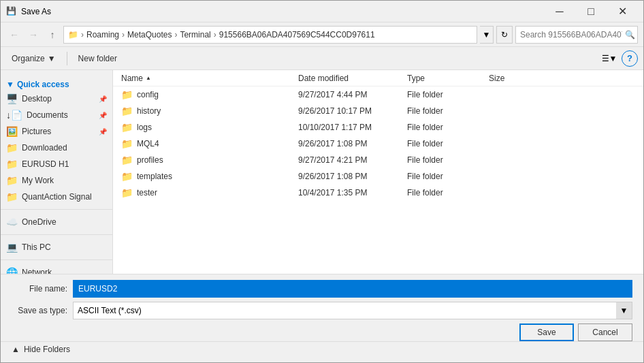 The width and height of the screenshot is (644, 363). What do you see at coordinates (33, 35) in the screenshot?
I see `forward-button: →` at bounding box center [33, 35].